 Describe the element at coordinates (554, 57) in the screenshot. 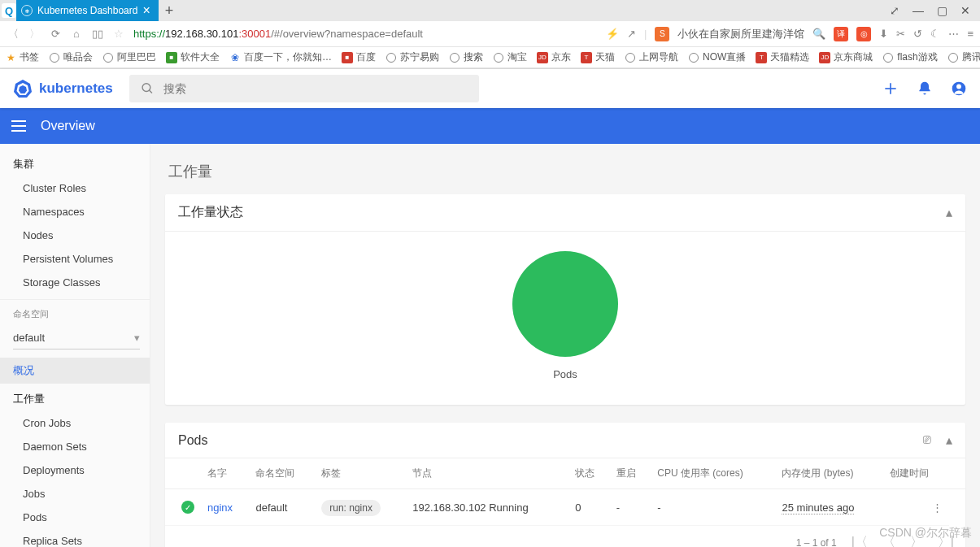

I see `bookmark-item: JD京东` at that location.